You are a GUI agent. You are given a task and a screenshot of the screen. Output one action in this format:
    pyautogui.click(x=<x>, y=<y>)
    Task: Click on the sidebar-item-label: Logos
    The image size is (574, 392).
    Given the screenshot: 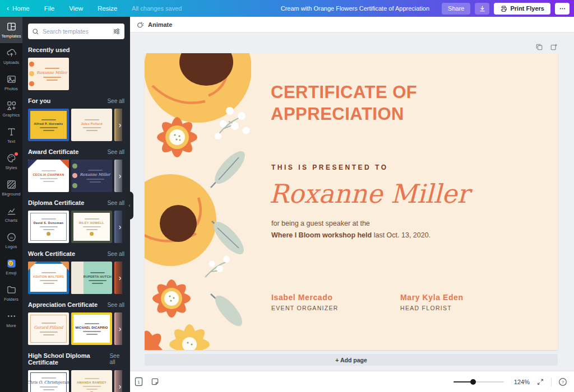 What is the action you would take?
    pyautogui.click(x=11, y=246)
    